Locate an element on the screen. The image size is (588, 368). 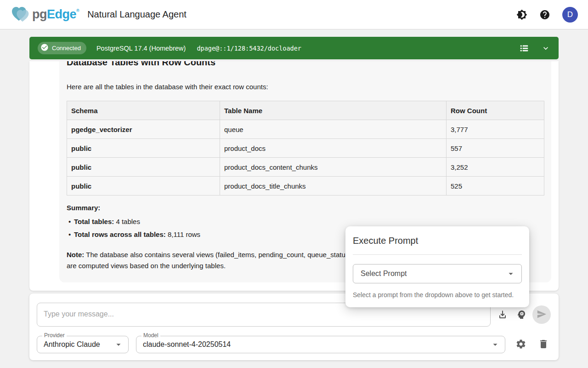
summary-label: Summary: is located at coordinates (305, 208).